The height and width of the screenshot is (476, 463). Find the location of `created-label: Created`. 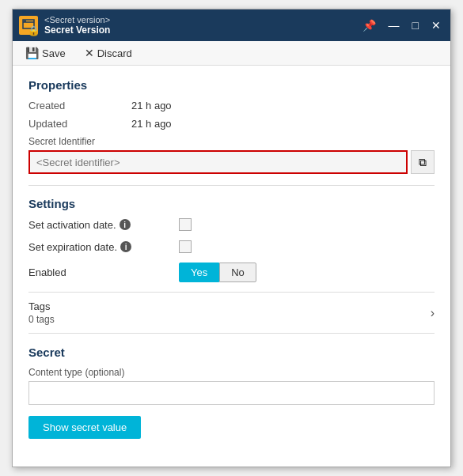

created-label: Created is located at coordinates (80, 106).